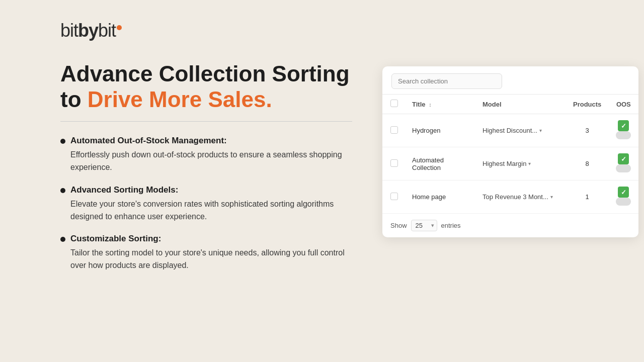  What do you see at coordinates (512, 131) in the screenshot?
I see `row1-model-dropdown: Highest Discount... ▾` at bounding box center [512, 131].